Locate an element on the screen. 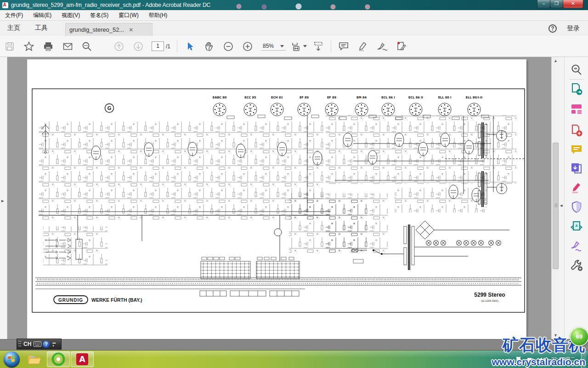 Image resolution: width=588 pixels, height=368 pixels. tray-expand-arrow: ▲ is located at coordinates (509, 360).